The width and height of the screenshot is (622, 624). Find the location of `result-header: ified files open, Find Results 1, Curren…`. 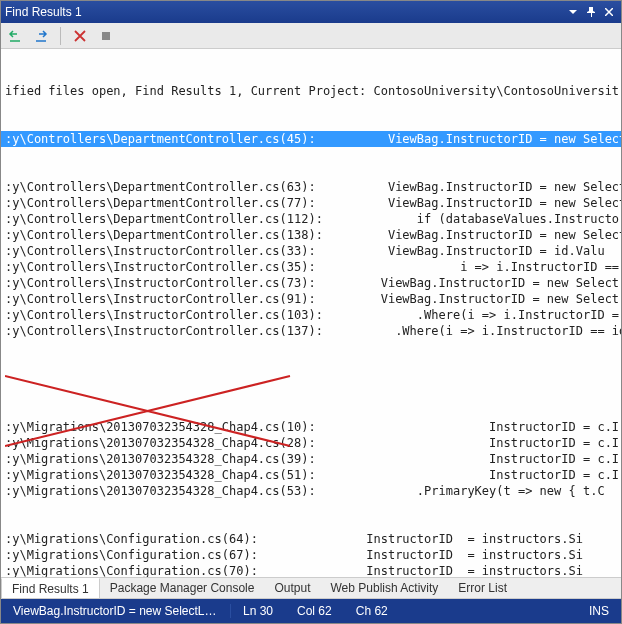

result-header: ified files open, Find Results 1, Curren… is located at coordinates (311, 91).